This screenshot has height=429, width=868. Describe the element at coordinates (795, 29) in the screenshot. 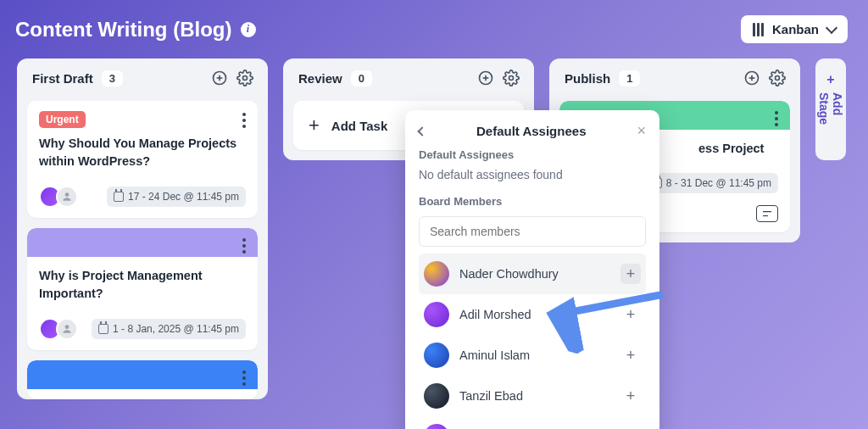

I see `view-label: Kanban` at that location.